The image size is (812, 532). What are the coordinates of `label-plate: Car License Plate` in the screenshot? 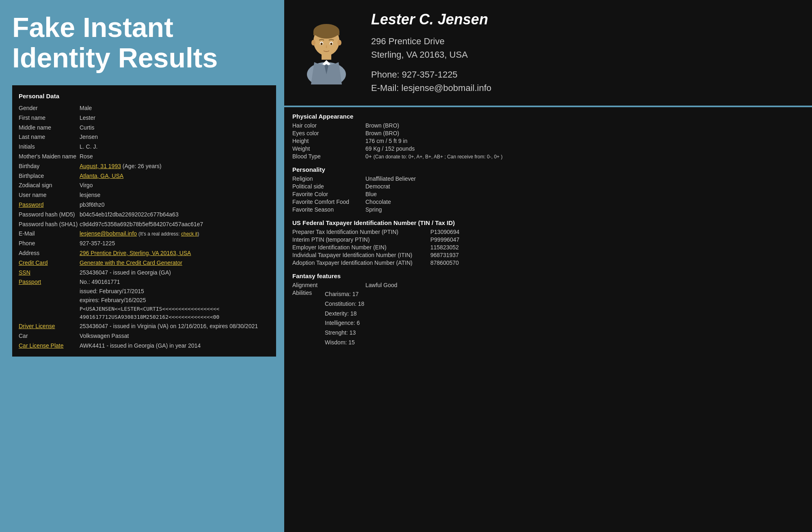 It's located at (49, 346).